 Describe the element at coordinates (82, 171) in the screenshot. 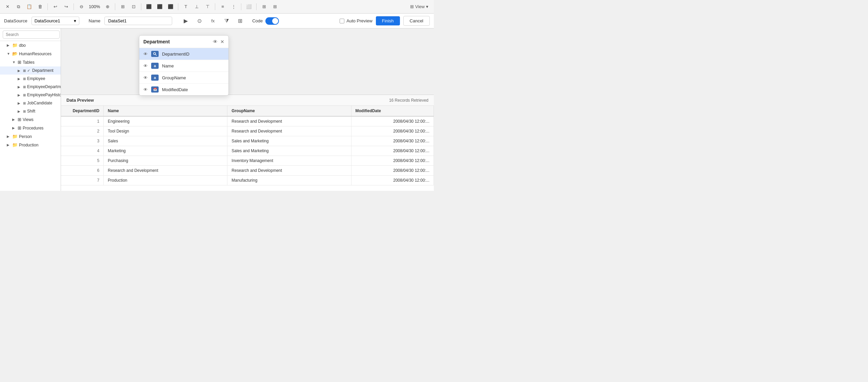

I see `cell-id: 6` at that location.